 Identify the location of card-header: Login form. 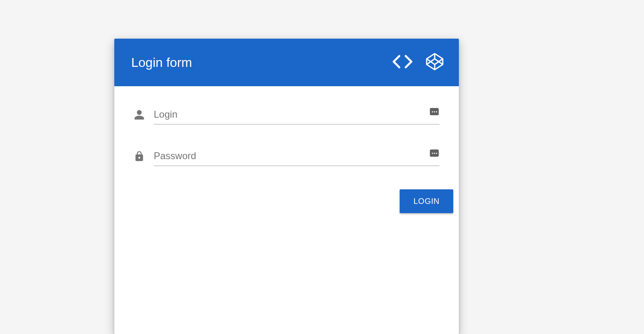
(287, 62).